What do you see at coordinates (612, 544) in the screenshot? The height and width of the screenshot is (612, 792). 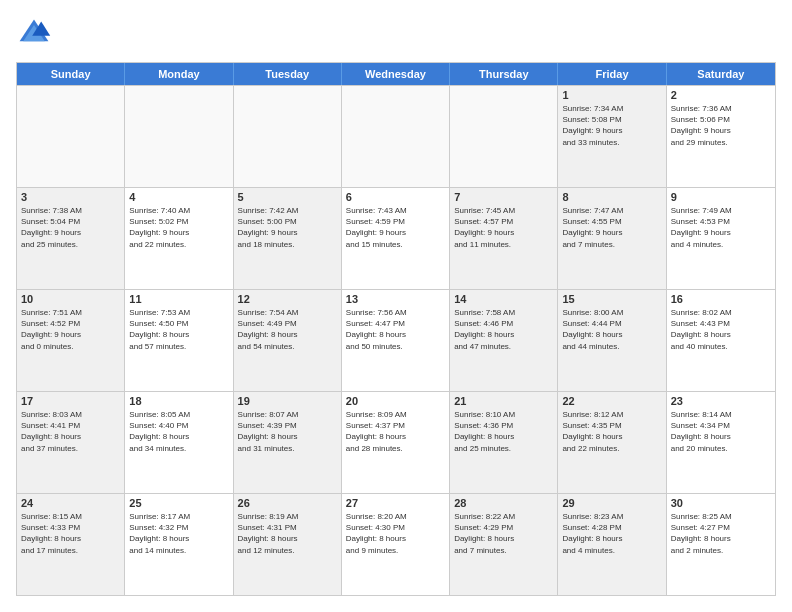 I see `cal-cell: 29Sunrise: 8:23 AM Sunset: 4:28 PM Dayli…` at bounding box center [612, 544].